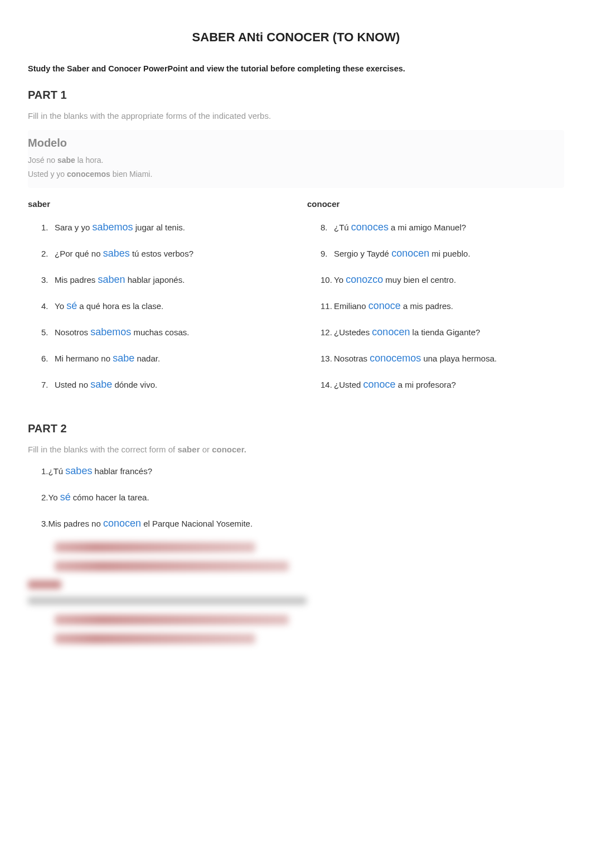 Image resolution: width=592 pixels, height=868 pixels. I want to click on item-post: una playa hermosa., so click(459, 358).